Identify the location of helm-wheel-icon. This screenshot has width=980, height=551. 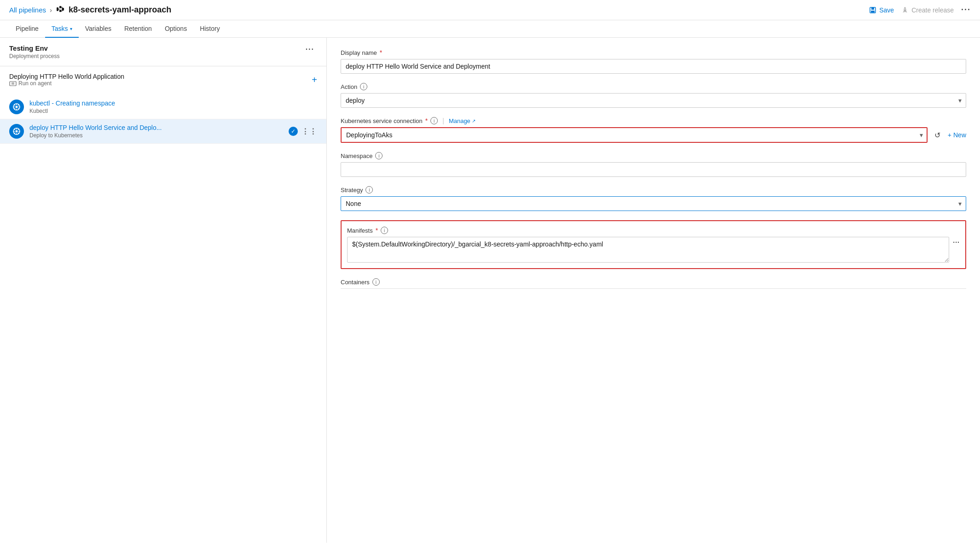
(17, 107).